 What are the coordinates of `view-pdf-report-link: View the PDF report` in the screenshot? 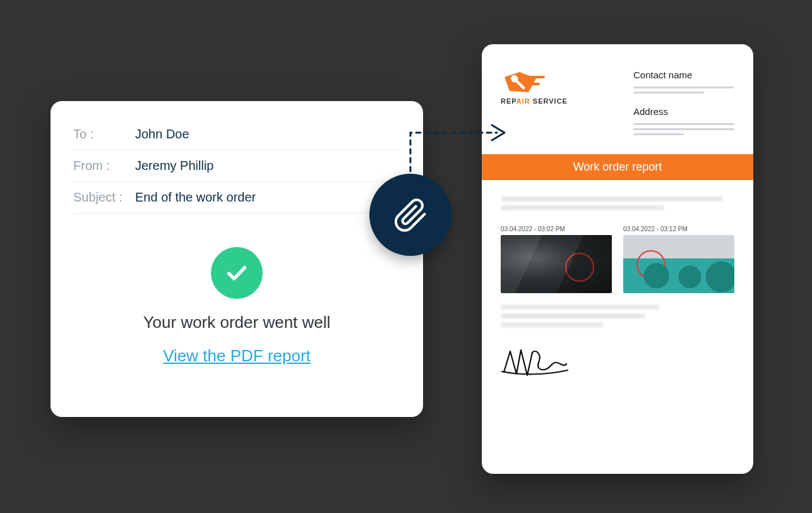 It's located at (237, 356).